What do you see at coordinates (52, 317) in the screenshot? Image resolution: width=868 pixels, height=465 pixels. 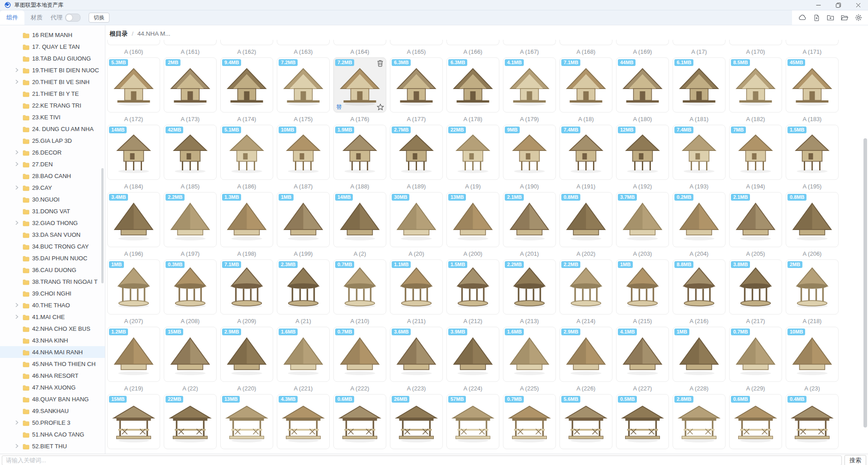 I see `sidebar-item-41-mai-che: 41.MAI CHE` at bounding box center [52, 317].